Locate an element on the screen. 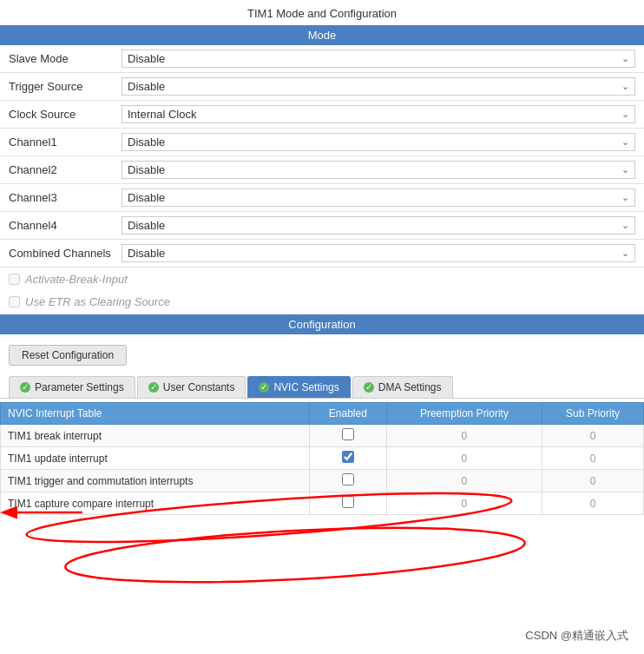 The height and width of the screenshot is (654, 644). clock-source-label: Clock Source is located at coordinates (65, 115).